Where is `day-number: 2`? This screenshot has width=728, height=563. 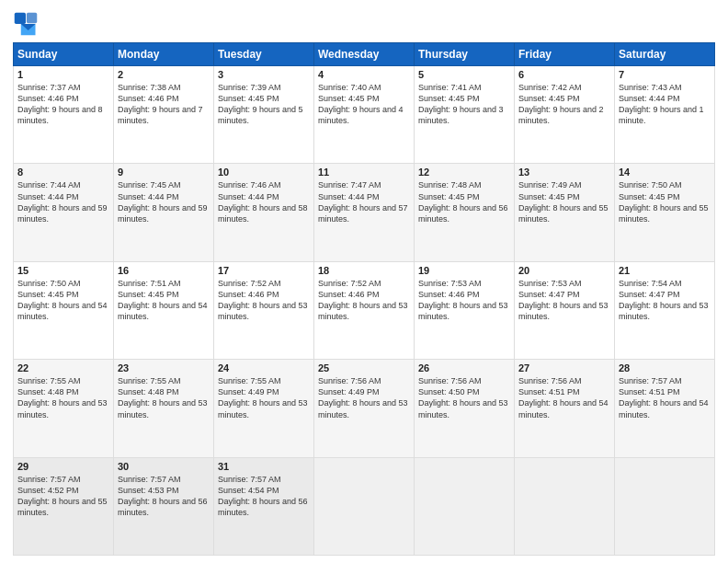
day-number: 2 is located at coordinates (164, 75).